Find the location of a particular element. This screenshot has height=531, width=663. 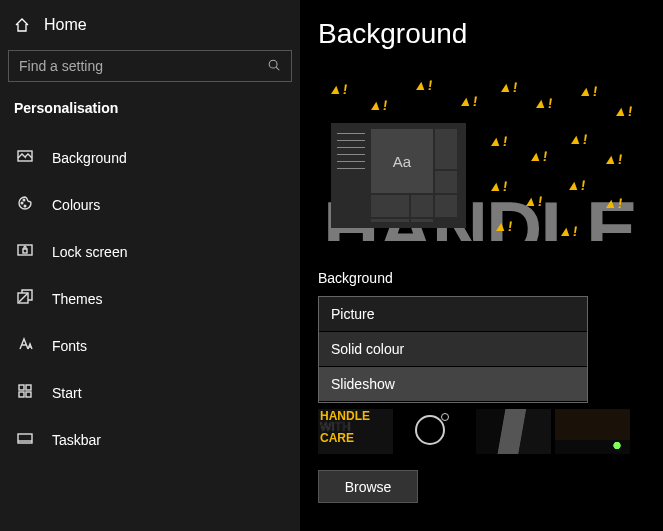

sidebar-item-background: Background is located at coordinates (150, 158).